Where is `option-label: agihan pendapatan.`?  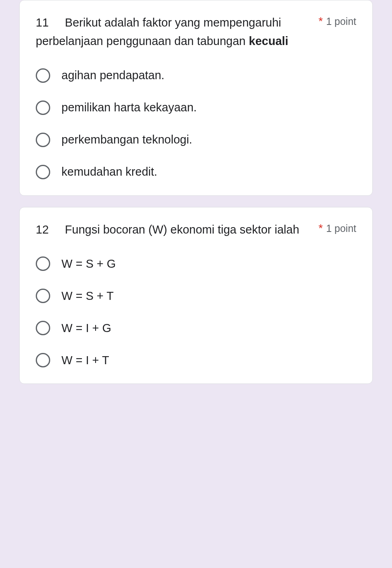
option-label: agihan pendapatan. is located at coordinates (113, 76).